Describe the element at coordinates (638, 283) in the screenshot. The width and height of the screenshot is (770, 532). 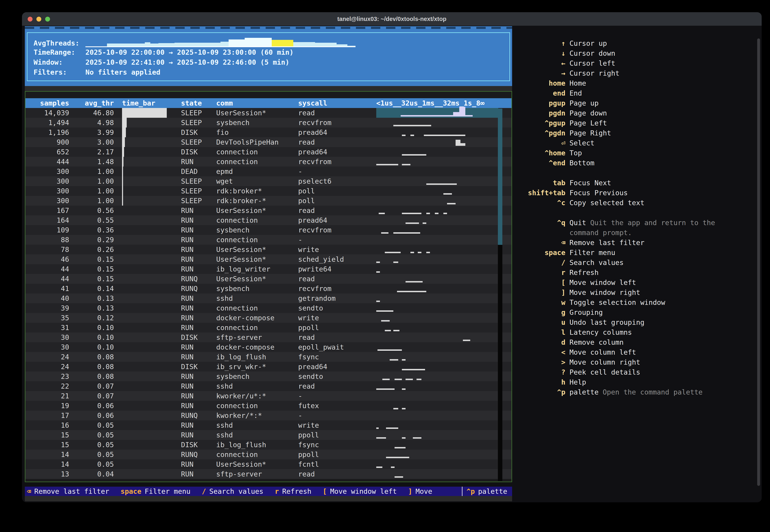
I see `shortcut-line: [Move window left` at that location.